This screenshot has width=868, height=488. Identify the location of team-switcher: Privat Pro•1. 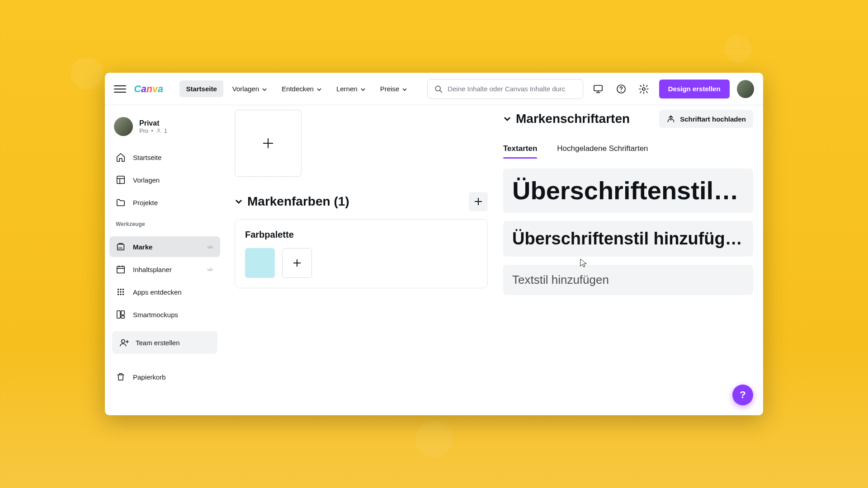
(165, 128).